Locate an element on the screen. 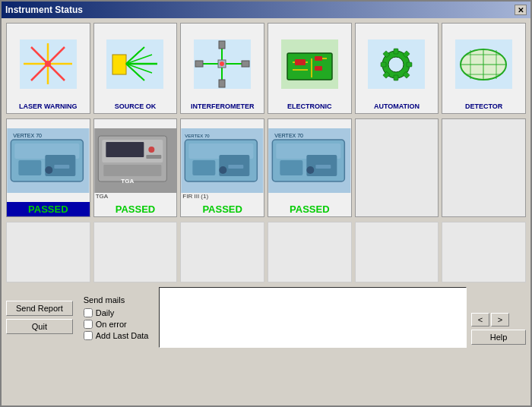 Image resolution: width=532 pixels, height=407 pixels. daily-checkbox is located at coordinates (88, 313).